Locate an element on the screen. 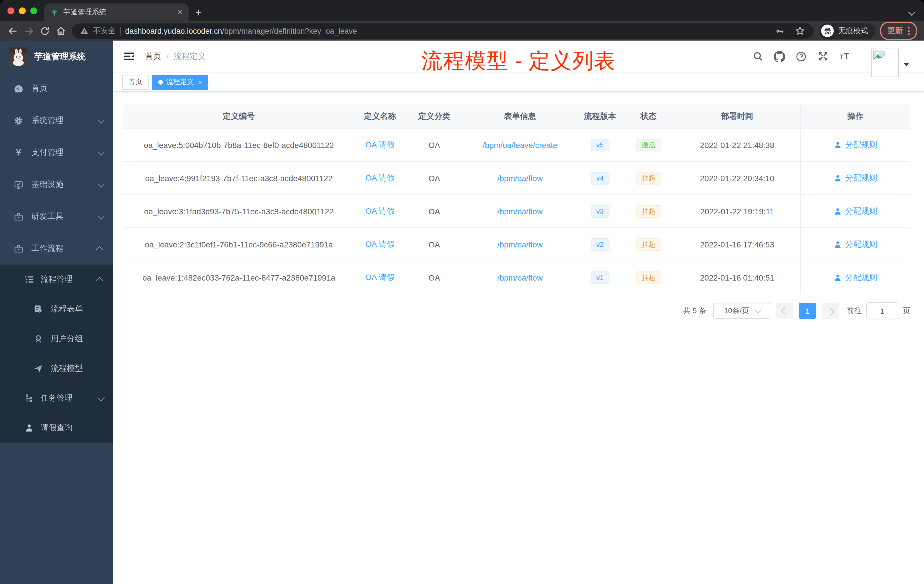 This screenshot has height=584, width=924. goto-page-input is located at coordinates (883, 311).